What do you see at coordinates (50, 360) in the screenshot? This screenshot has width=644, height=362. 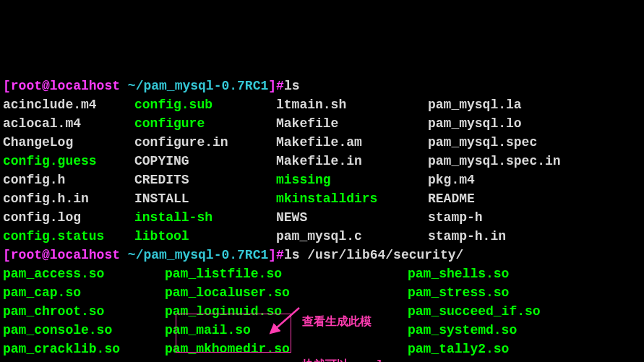 I see `file-entry: pam_debug.so` at bounding box center [50, 360].